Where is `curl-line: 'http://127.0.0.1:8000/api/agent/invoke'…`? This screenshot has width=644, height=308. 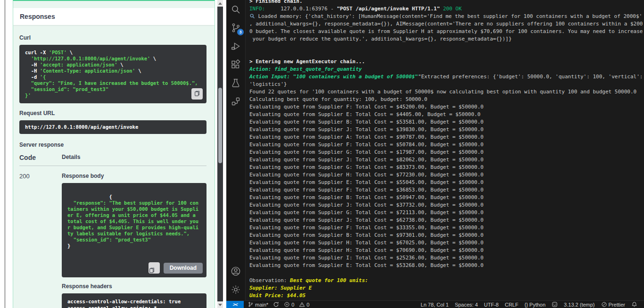
curl-line: 'http://127.0.0.1:8000/api/agent/invoke'… is located at coordinates (113, 58).